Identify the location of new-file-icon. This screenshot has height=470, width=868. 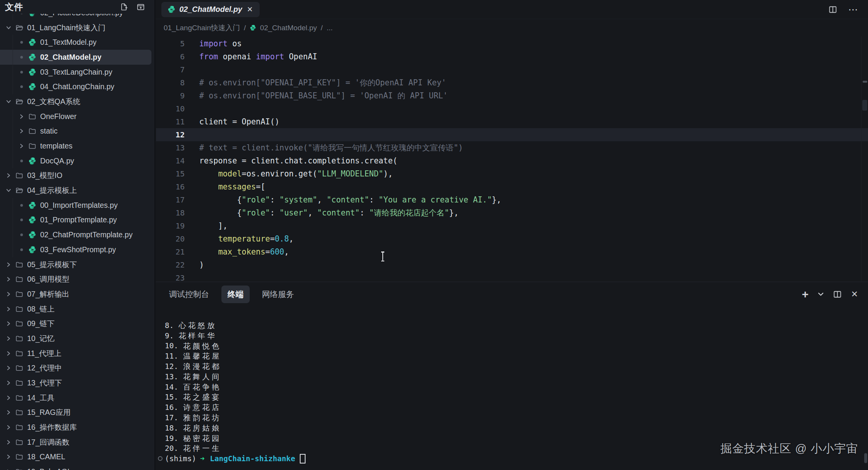
(124, 7).